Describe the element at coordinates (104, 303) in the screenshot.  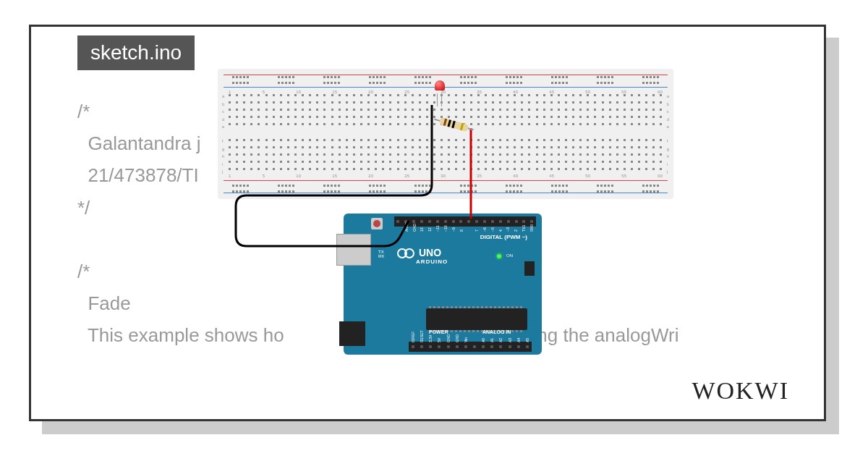
I see `code-line: Fade` at that location.